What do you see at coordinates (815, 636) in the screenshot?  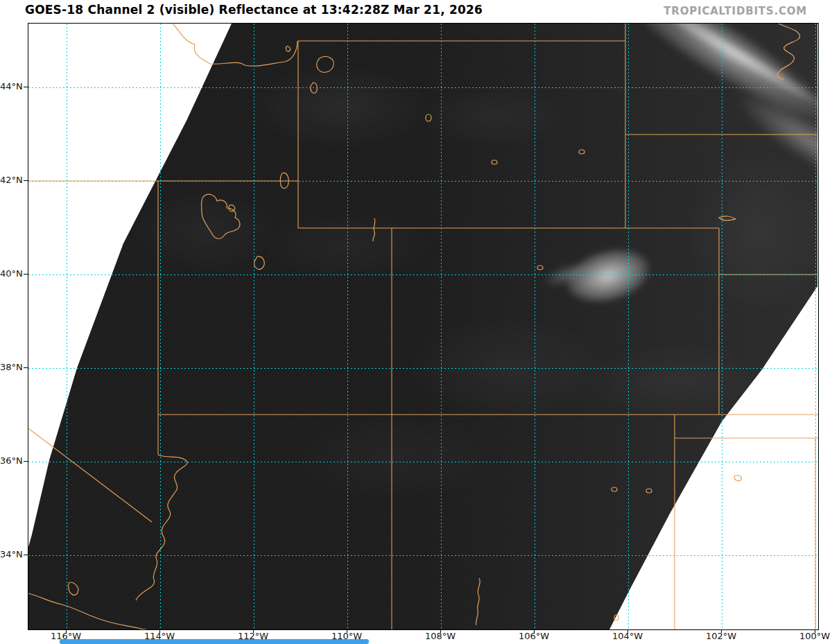 I see `lon-label: 100°W` at bounding box center [815, 636].